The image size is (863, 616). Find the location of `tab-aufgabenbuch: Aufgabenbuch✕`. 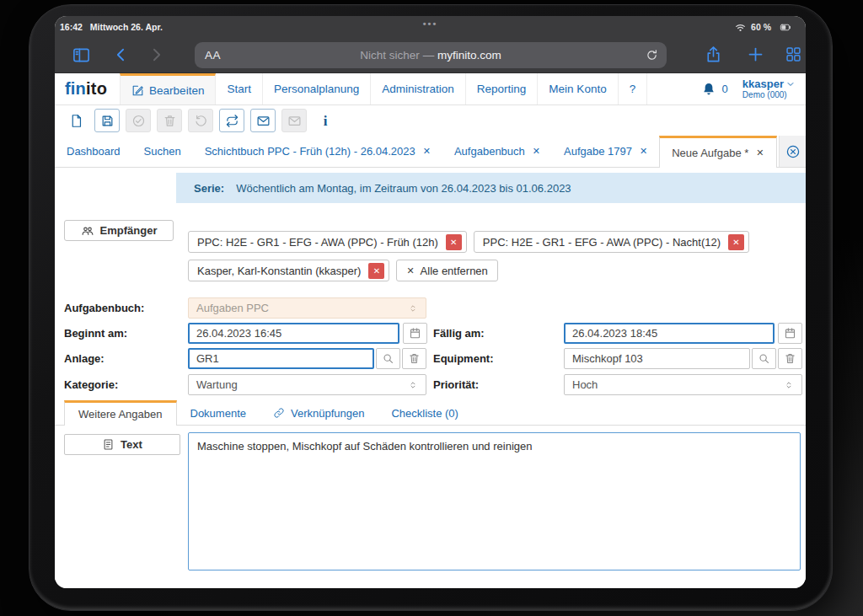

tab-aufgabenbuch: Aufgabenbuch✕ is located at coordinates (497, 152).